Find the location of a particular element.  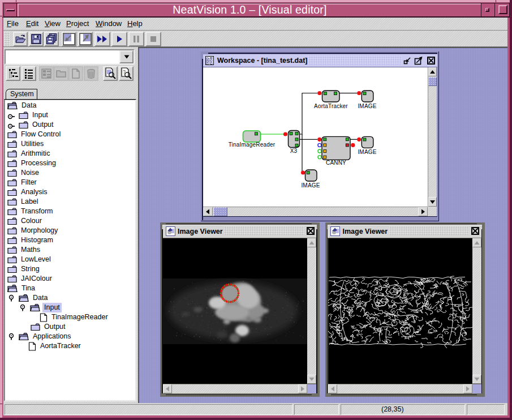

svg-text: X3 is located at coordinates (294, 151).